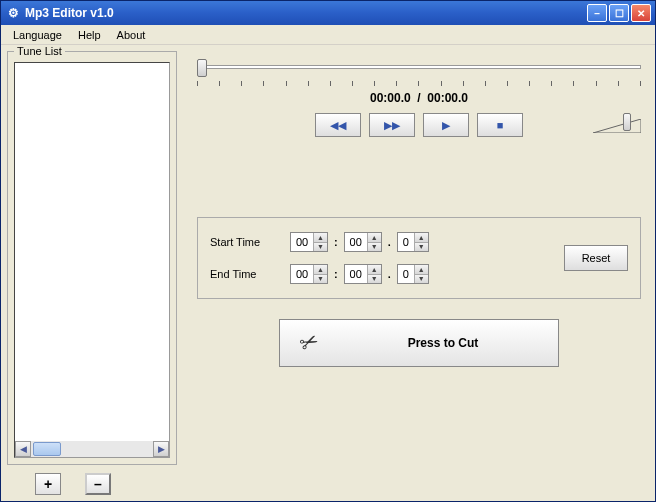  I want to click on start-time-spinners: ▲▼ : ▲▼ . ▲▼, so click(419, 242).